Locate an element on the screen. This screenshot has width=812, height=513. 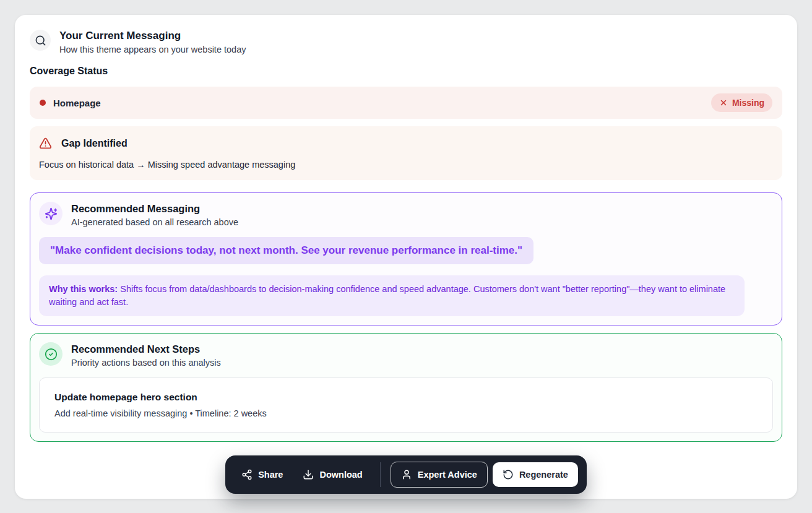
sparkles-icon is located at coordinates (51, 213).